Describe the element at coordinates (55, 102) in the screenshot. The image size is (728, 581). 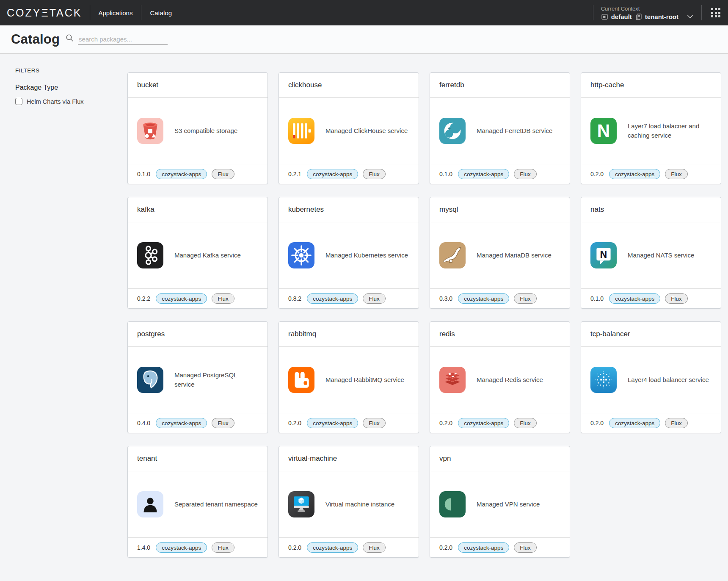
I see `filter-option-label: Helm Charts via Flux` at that location.